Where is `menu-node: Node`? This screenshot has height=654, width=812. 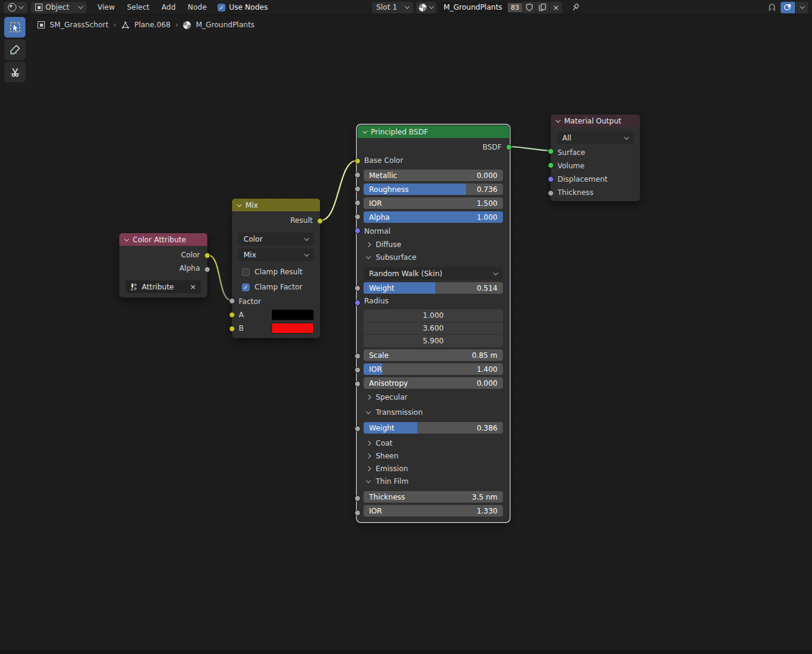 menu-node: Node is located at coordinates (198, 7).